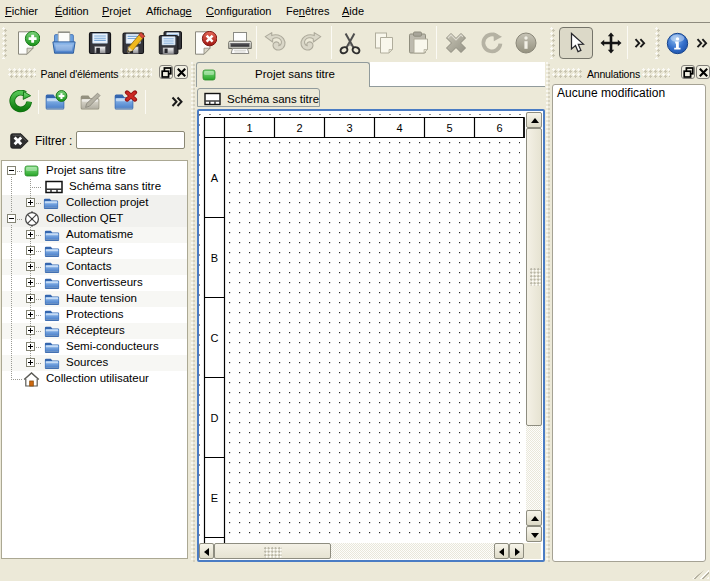 The image size is (710, 581). Describe the element at coordinates (215, 418) in the screenshot. I see `svg-text: D` at that location.